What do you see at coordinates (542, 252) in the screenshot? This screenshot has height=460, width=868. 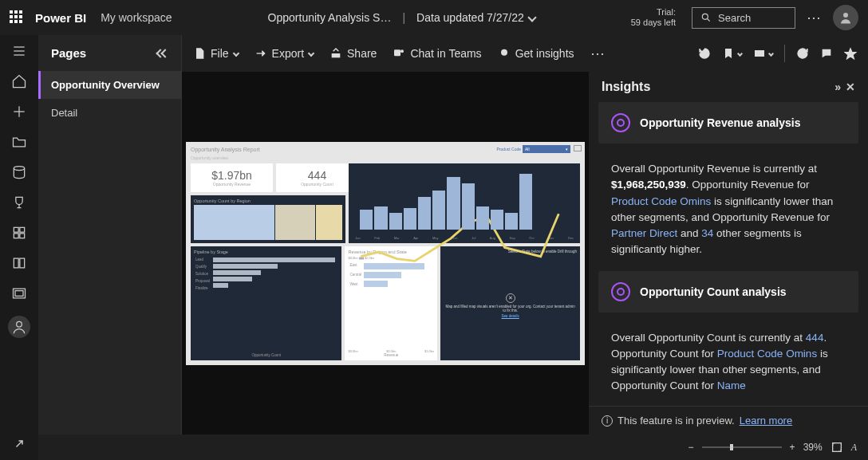 I see `map-hint: Select a State below to enable Drill thr…` at bounding box center [542, 252].